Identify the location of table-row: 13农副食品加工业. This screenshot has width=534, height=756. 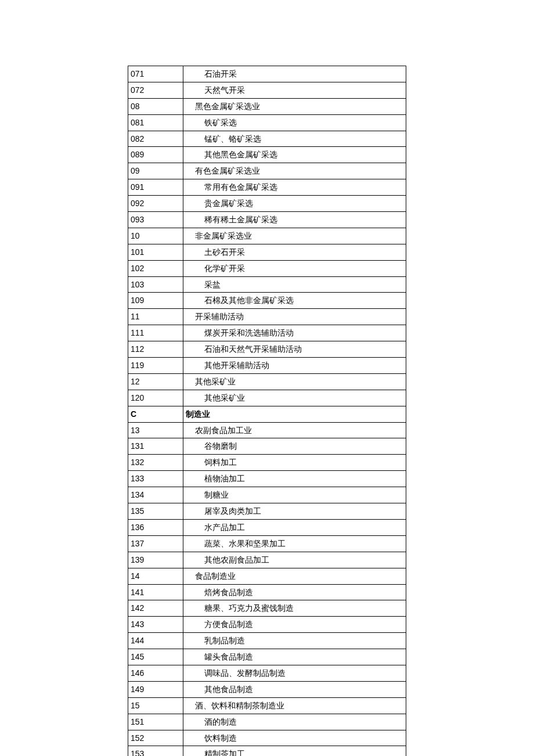
(267, 430).